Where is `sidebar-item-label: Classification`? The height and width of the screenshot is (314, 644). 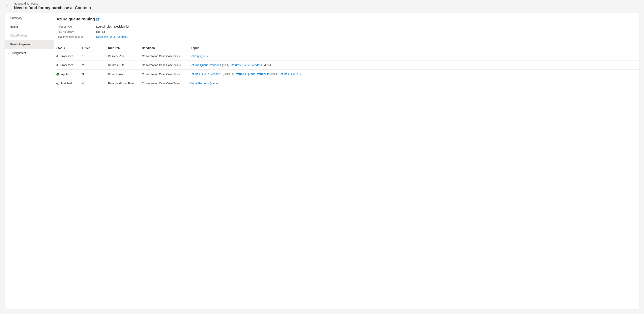 sidebar-item-label: Classification is located at coordinates (18, 35).